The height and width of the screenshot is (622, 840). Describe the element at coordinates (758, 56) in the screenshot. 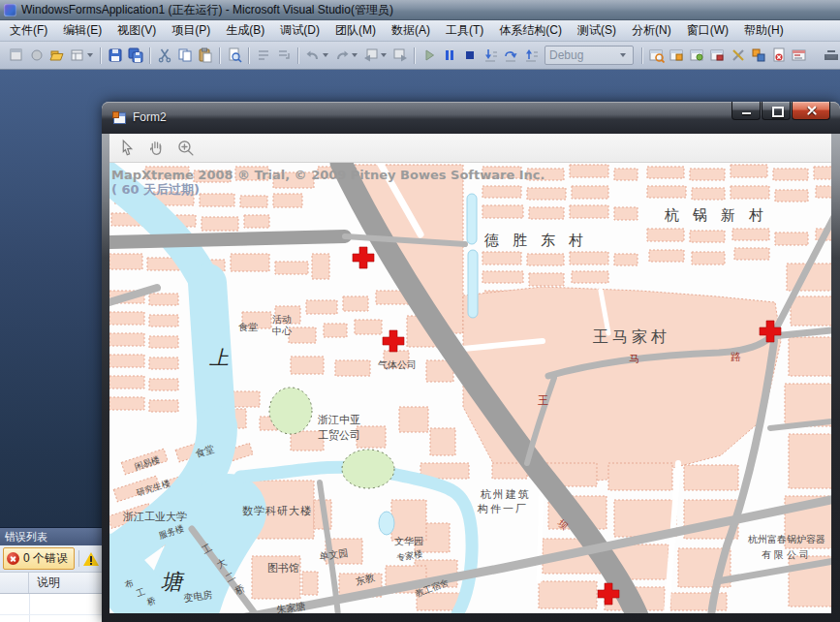

I see `class-view-icon` at that location.